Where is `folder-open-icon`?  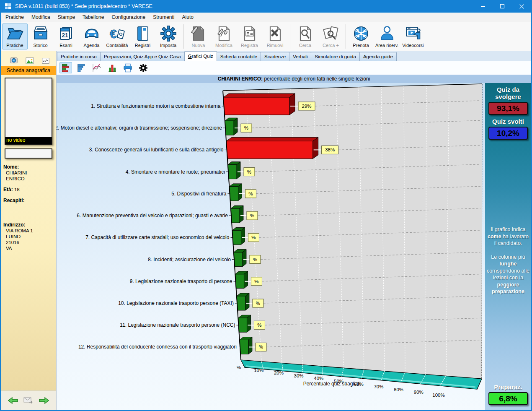 folder-open-icon is located at coordinates (15, 34).